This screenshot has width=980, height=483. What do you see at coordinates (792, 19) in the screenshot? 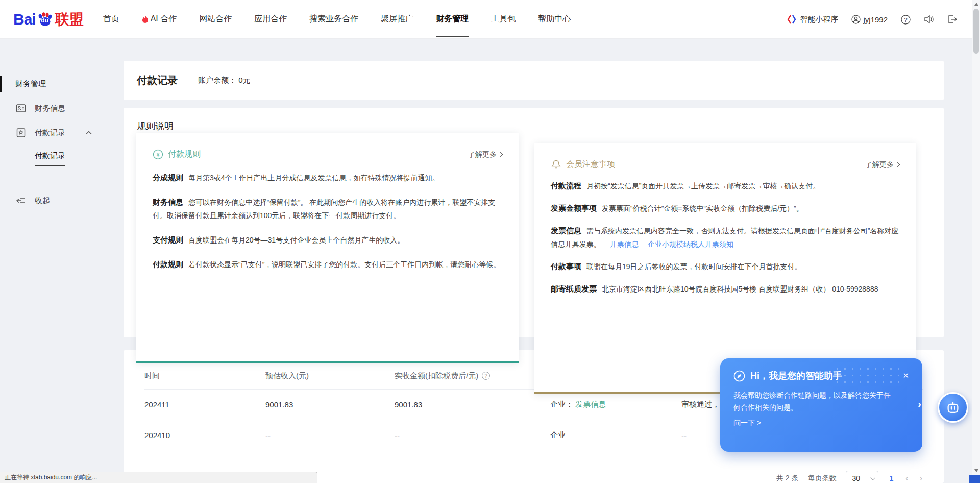
I see `mini-program-icon` at bounding box center [792, 19].